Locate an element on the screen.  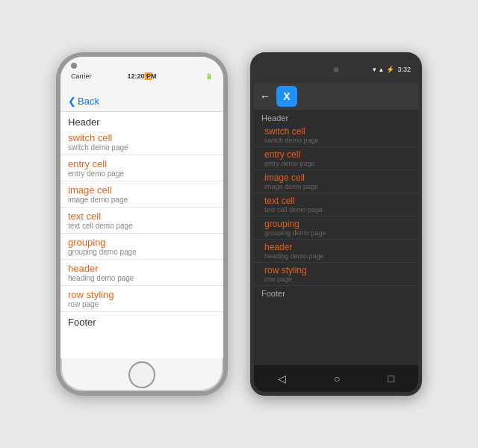
android-time: 3:32 is located at coordinates (404, 69).